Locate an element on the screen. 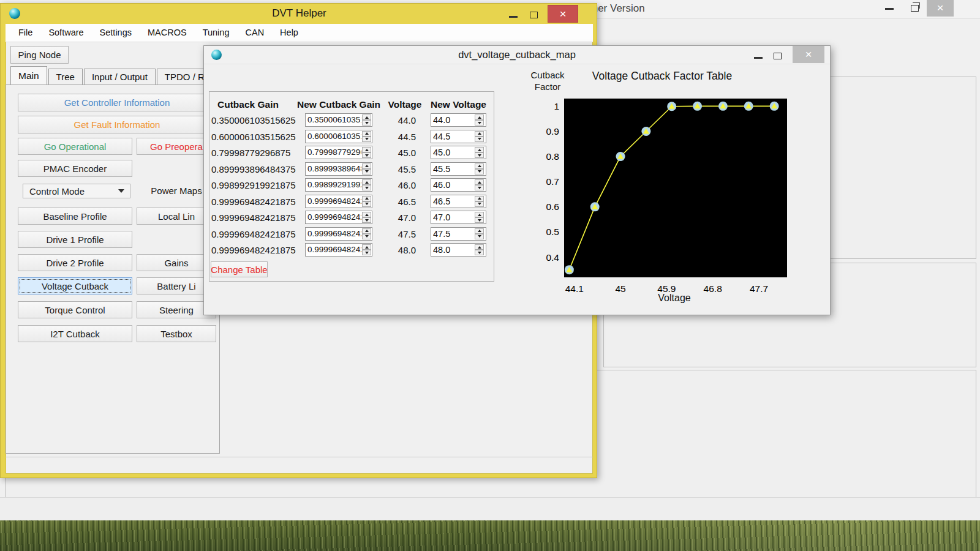 Image resolution: width=980 pixels, height=551 pixels. new-voltage-row1-input: 44.5 is located at coordinates (458, 137).